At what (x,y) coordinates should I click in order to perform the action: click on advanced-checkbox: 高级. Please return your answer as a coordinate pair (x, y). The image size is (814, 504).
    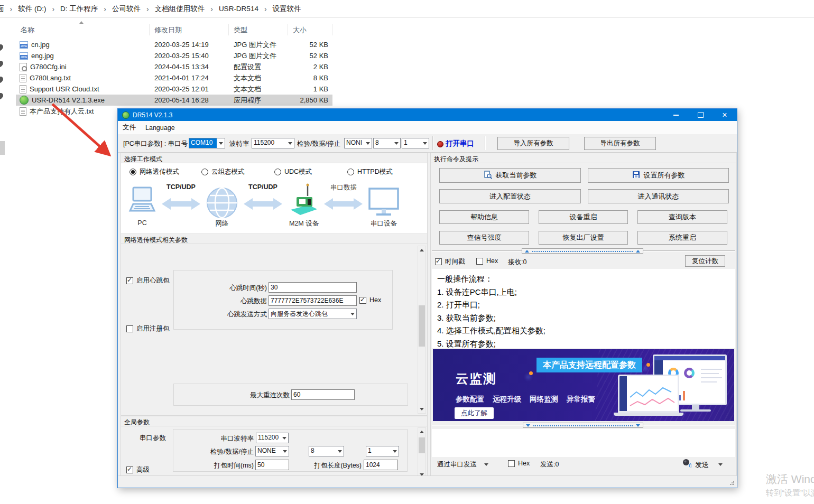
    Looking at the image, I should click on (138, 470).